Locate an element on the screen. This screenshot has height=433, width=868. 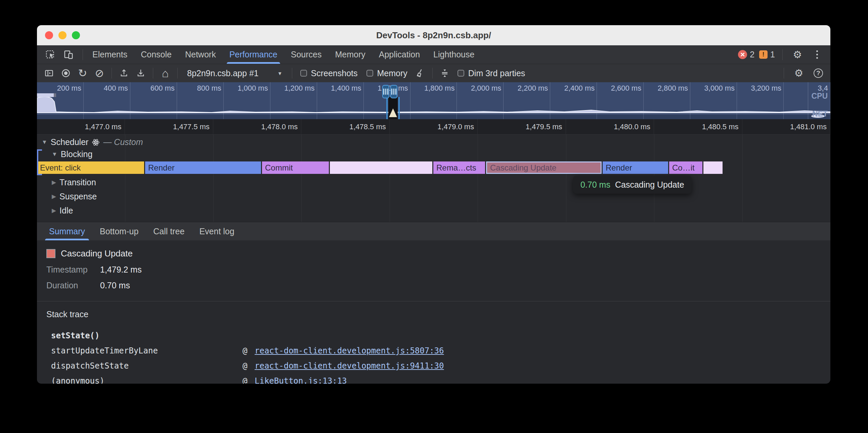
overview-tick-label: 1,000 ms is located at coordinates (247, 101).